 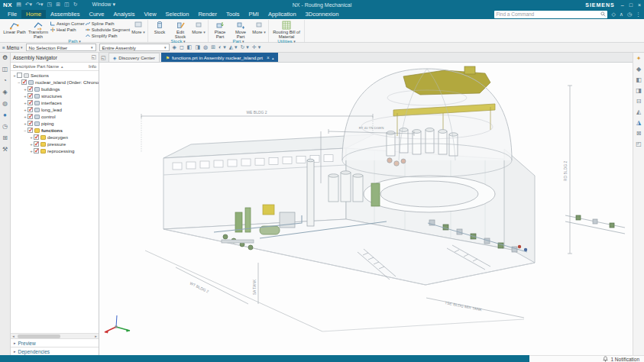 I want to click on tab-discovery-center: ◈ Discovery Center, so click(x=134, y=57).